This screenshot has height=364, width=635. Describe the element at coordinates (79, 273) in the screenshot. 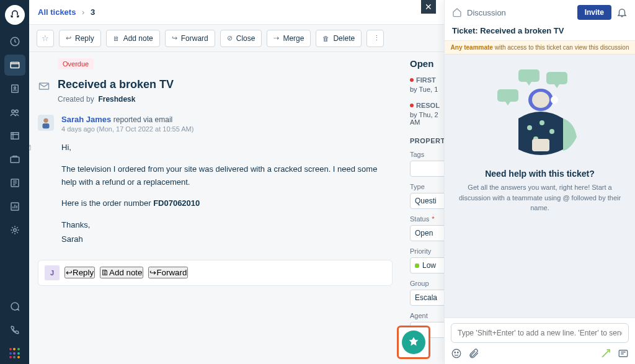

I see `reply-inline-button: ↩Reply` at that location.